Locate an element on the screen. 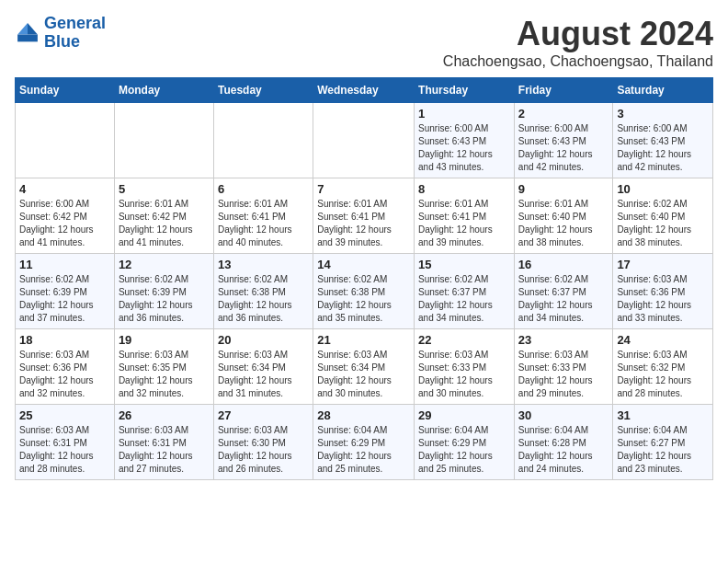 This screenshot has height=563, width=728. day-number: 29 is located at coordinates (464, 416).